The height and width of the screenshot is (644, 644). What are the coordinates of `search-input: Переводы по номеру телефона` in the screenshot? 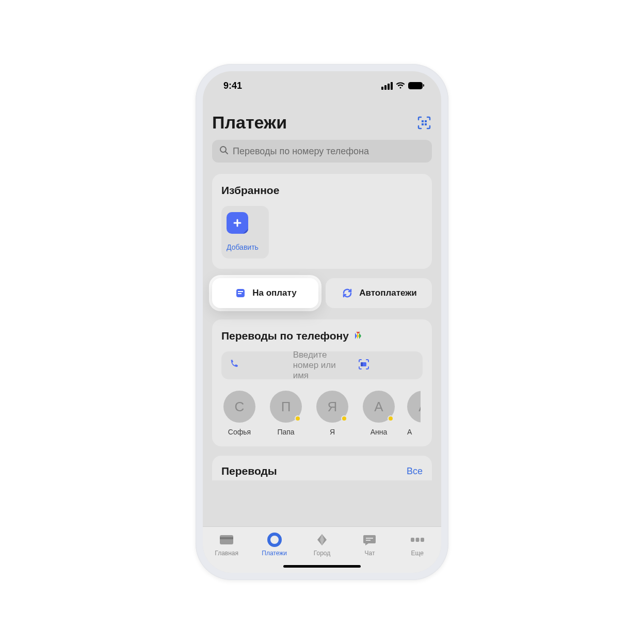 It's located at (322, 151).